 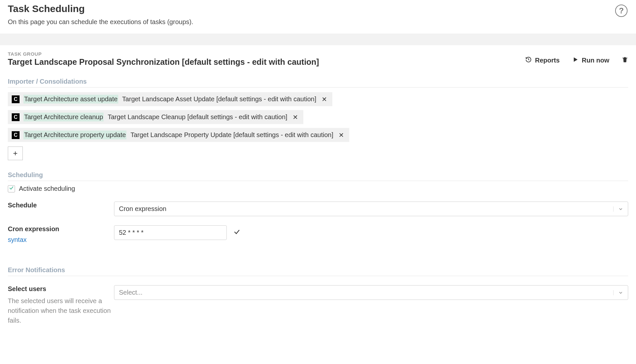 I want to click on check-icon, so click(x=11, y=189).